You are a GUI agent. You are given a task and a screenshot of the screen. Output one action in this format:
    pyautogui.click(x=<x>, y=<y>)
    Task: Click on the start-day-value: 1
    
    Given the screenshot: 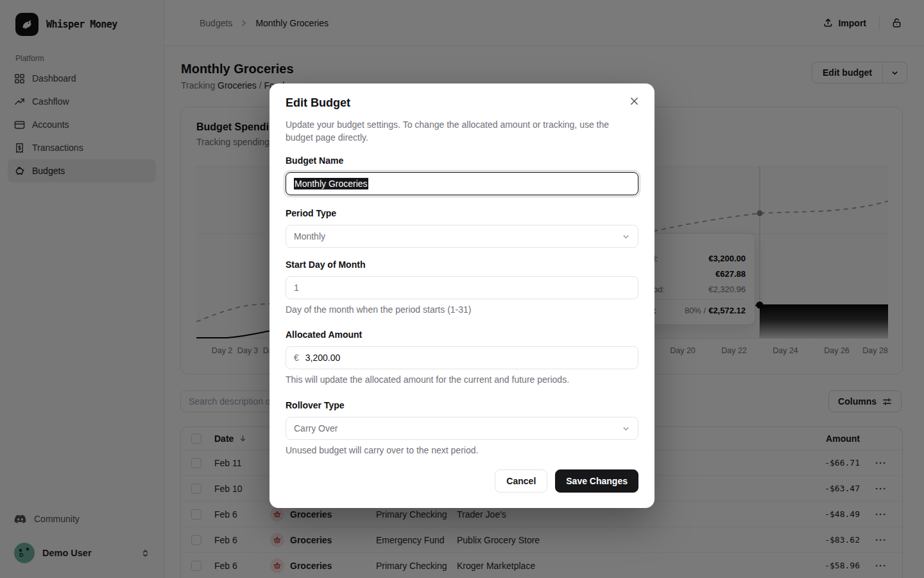 What is the action you would take?
    pyautogui.click(x=296, y=288)
    